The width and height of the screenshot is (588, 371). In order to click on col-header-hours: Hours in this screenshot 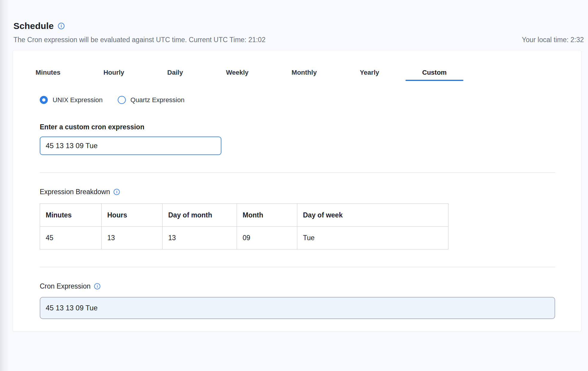, I will do `click(132, 215)`.